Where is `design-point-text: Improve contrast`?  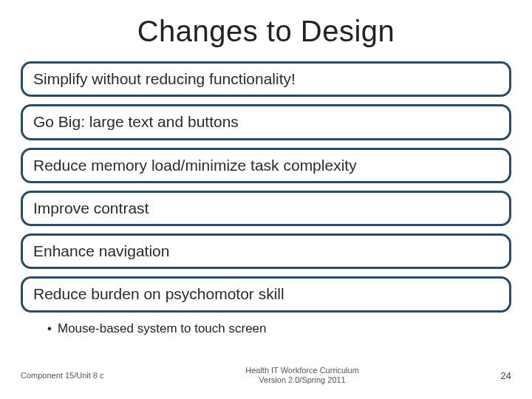 design-point-text: Improve contrast is located at coordinates (266, 208).